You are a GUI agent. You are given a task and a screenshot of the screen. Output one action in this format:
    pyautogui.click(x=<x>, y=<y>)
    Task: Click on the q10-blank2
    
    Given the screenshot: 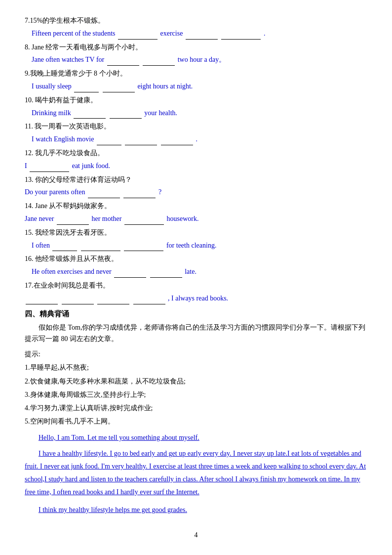 What is the action you would take?
    pyautogui.click(x=125, y=119)
    